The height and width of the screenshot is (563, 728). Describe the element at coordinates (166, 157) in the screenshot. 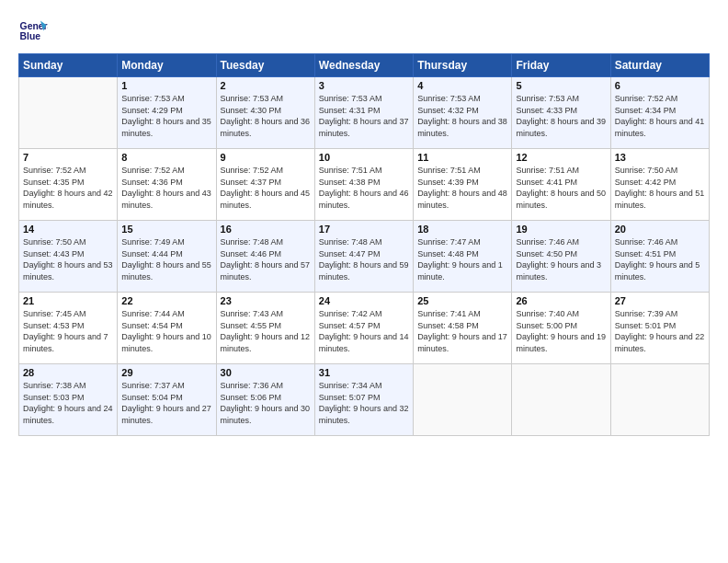

I see `day-number: 8` at that location.